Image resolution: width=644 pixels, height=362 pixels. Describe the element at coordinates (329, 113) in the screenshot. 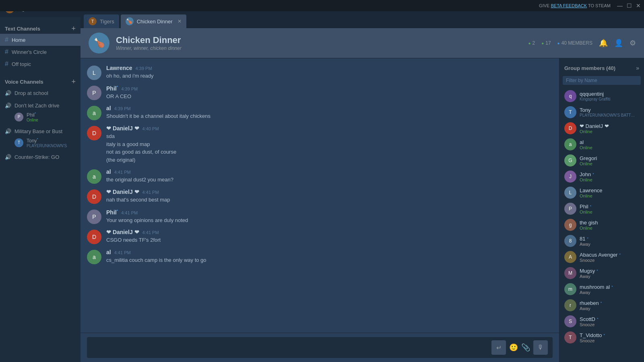

I see `msg-content-3: al 4:39 PM Shouldn't it be a channel abo…` at that location.